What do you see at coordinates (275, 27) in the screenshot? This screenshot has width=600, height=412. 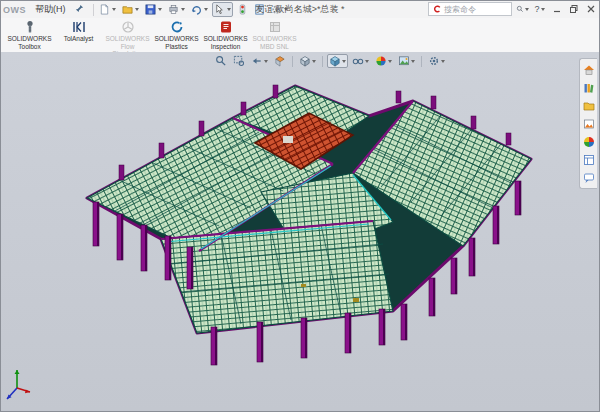 I see `mbd-icon` at bounding box center [275, 27].